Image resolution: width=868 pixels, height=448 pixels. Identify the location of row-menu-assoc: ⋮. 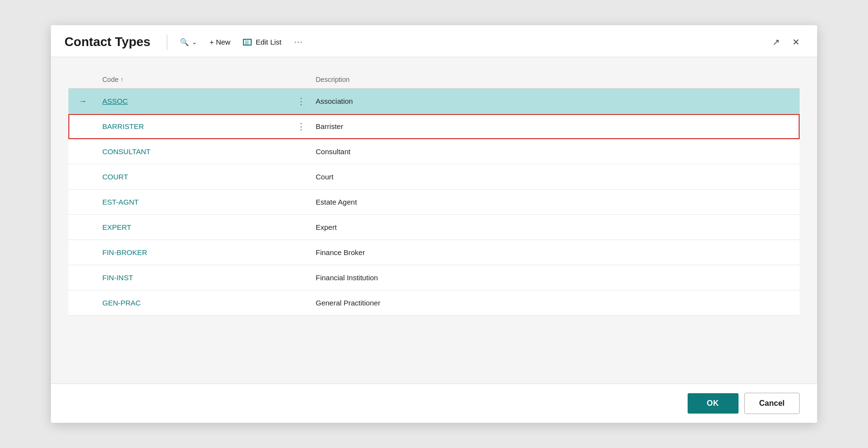
(301, 101).